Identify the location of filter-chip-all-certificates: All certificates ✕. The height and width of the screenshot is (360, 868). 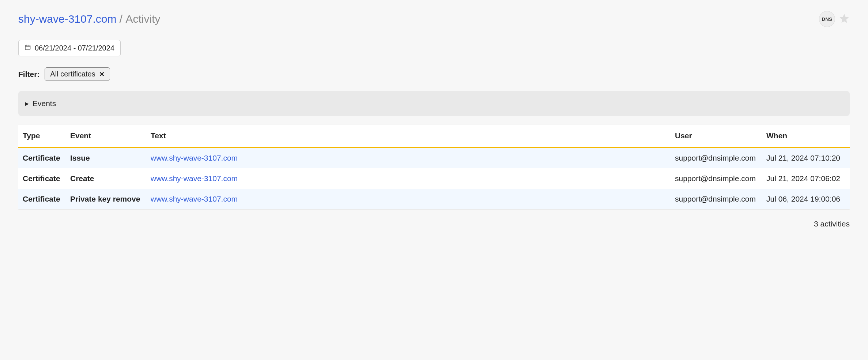
(77, 74).